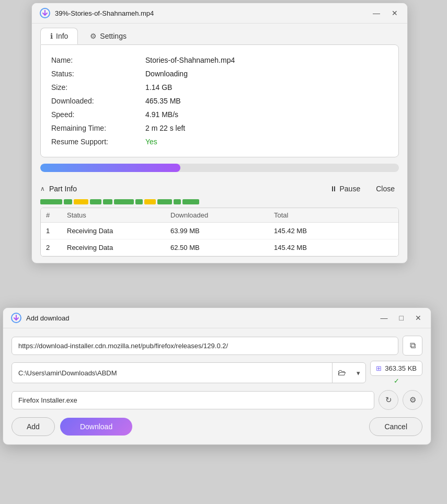 This screenshot has height=504, width=447. What do you see at coordinates (119, 215) in the screenshot?
I see `col-status: Status` at bounding box center [119, 215].